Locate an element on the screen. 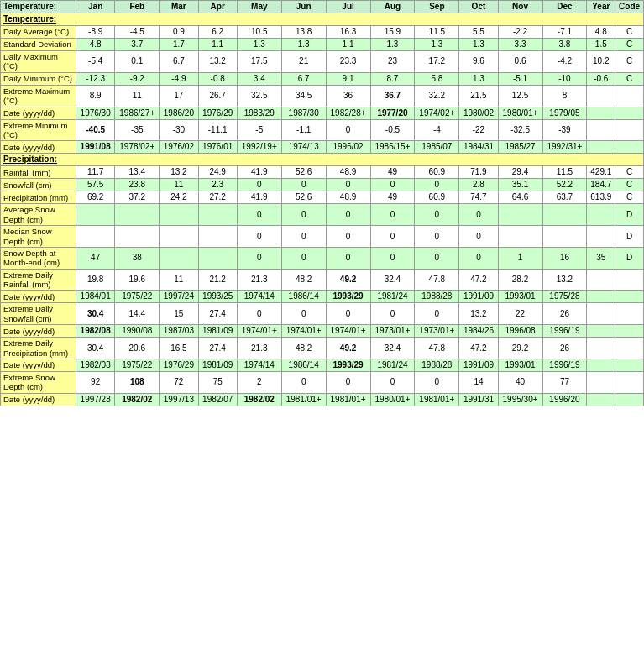  cell-1-11: -7.1 is located at coordinates (564, 32).